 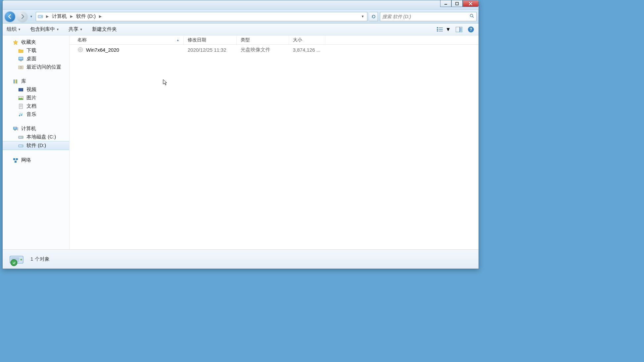 What do you see at coordinates (471, 29) in the screenshot?
I see `help-button: ?` at bounding box center [471, 29].